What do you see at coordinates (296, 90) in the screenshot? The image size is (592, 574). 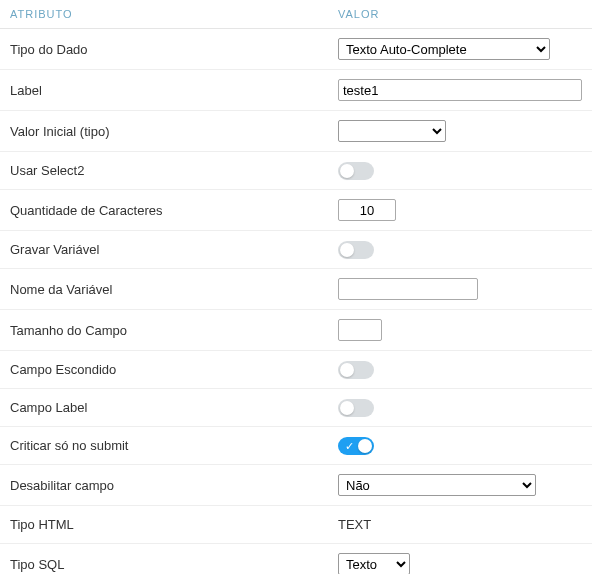 I see `table-row: Label` at bounding box center [296, 90].